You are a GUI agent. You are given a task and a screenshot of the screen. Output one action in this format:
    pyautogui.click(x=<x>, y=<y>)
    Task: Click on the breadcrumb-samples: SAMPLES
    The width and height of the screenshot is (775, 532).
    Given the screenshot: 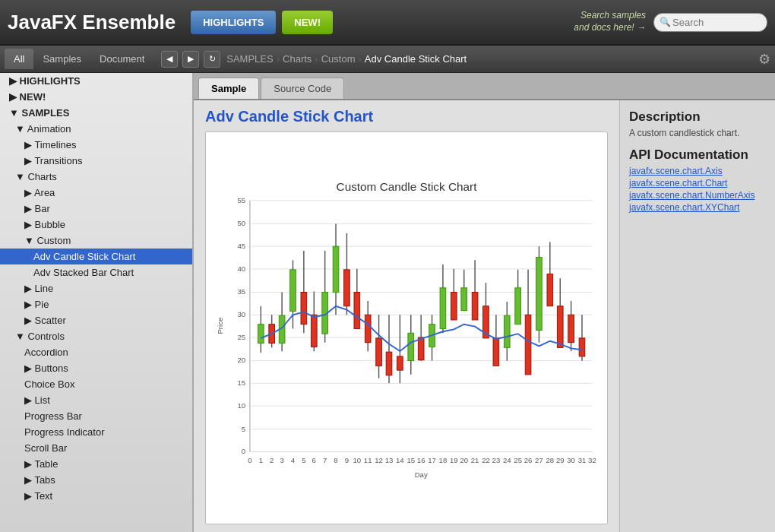 What is the action you would take?
    pyautogui.click(x=249, y=59)
    